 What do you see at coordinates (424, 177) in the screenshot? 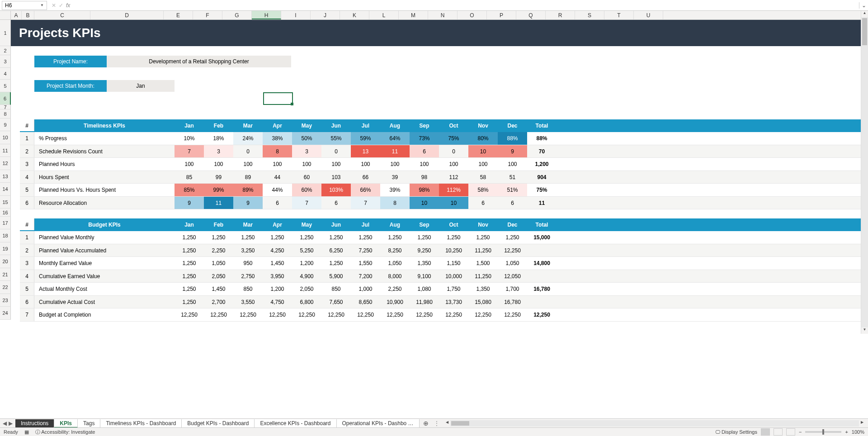
I see `kpi-cell: 98` at bounding box center [424, 177].